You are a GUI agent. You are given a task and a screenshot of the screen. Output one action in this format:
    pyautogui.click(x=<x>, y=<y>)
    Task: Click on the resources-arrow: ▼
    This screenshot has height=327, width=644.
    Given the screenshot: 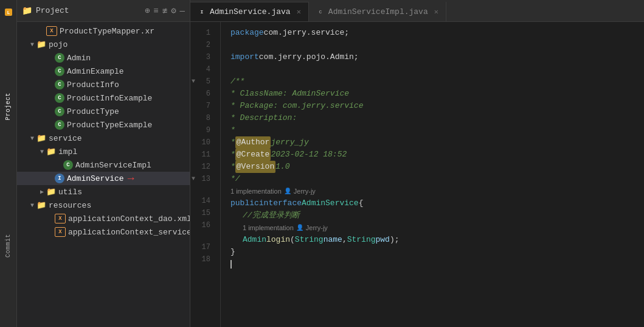 What is the action you would take?
    pyautogui.click(x=32, y=205)
    